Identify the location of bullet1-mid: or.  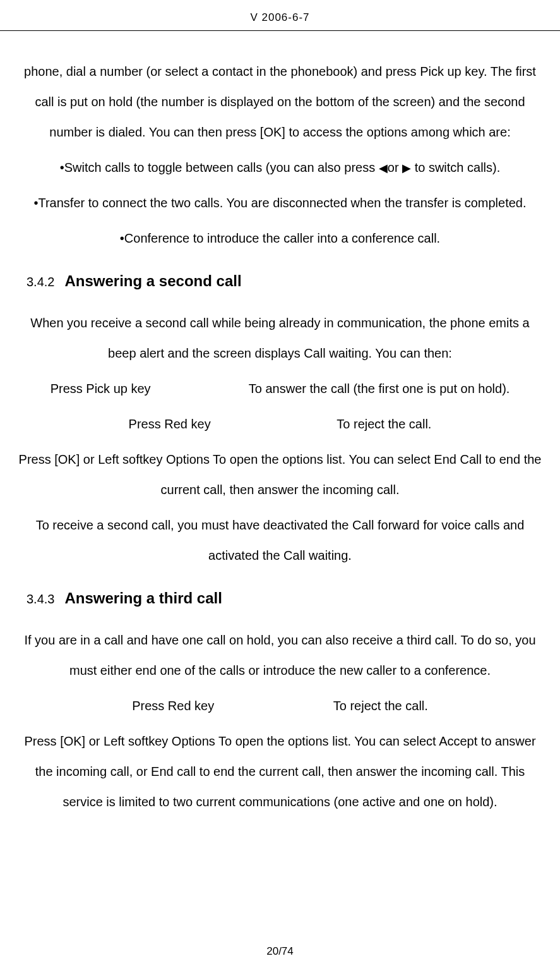
(395, 167).